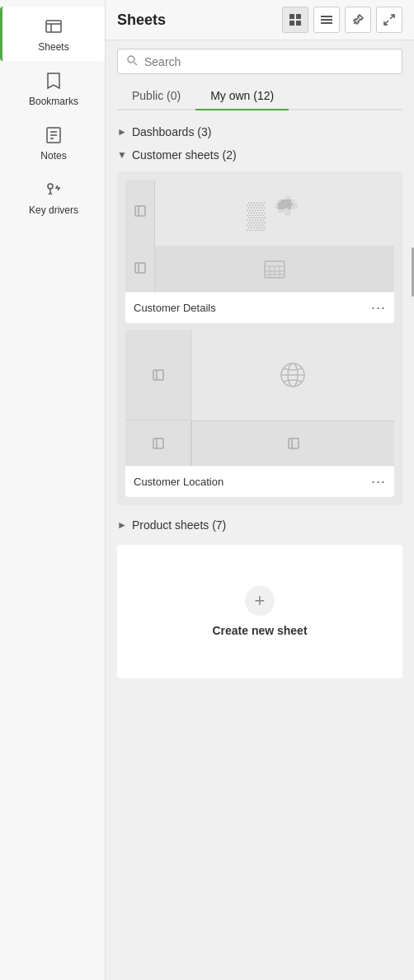  I want to click on chevron-right-icon: ►, so click(122, 132).